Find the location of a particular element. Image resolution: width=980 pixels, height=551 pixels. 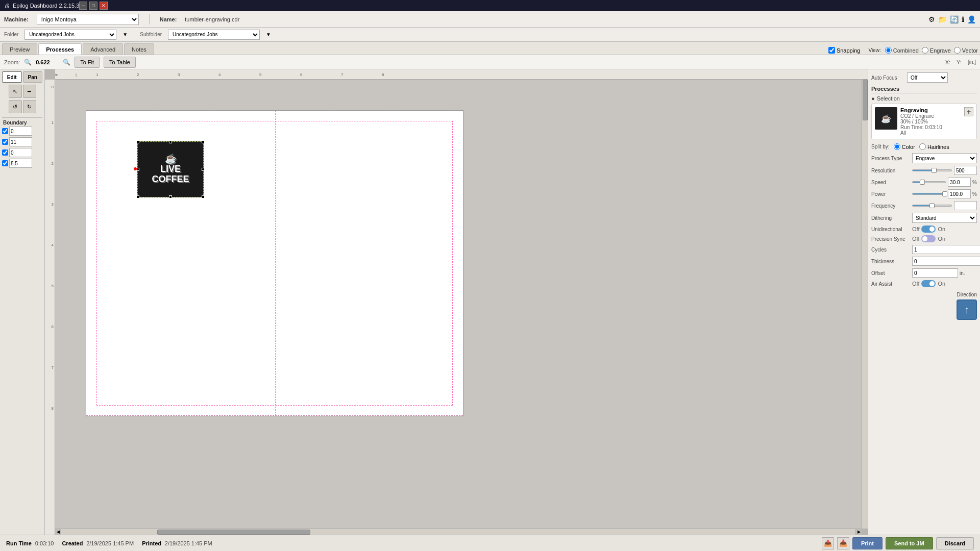

hscroll-thumb is located at coordinates (234, 532).